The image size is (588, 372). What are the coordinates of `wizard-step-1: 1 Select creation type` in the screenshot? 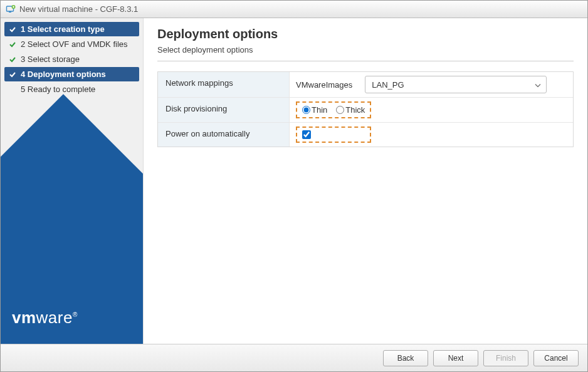 It's located at (71, 29).